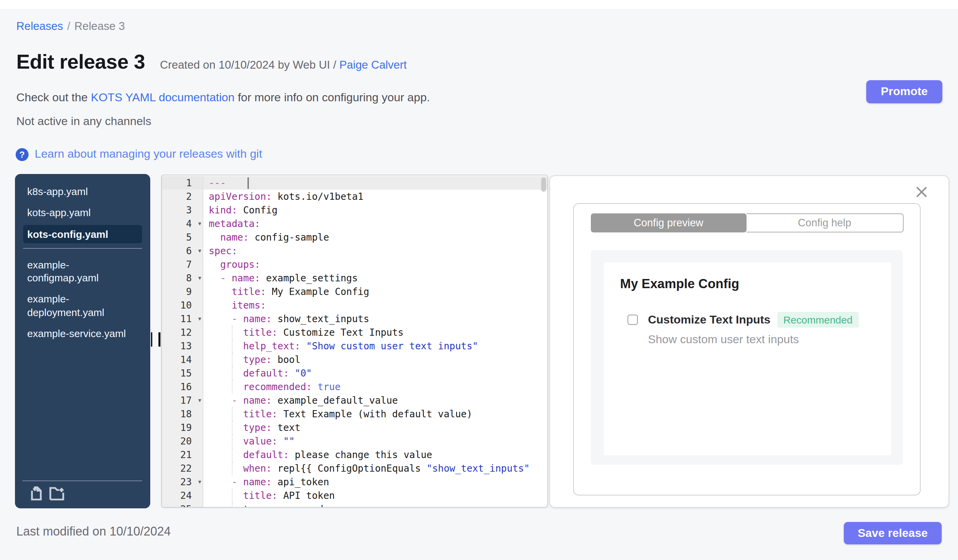  I want to click on code-line: 11▾ - name: show_text_inputs, so click(355, 319).